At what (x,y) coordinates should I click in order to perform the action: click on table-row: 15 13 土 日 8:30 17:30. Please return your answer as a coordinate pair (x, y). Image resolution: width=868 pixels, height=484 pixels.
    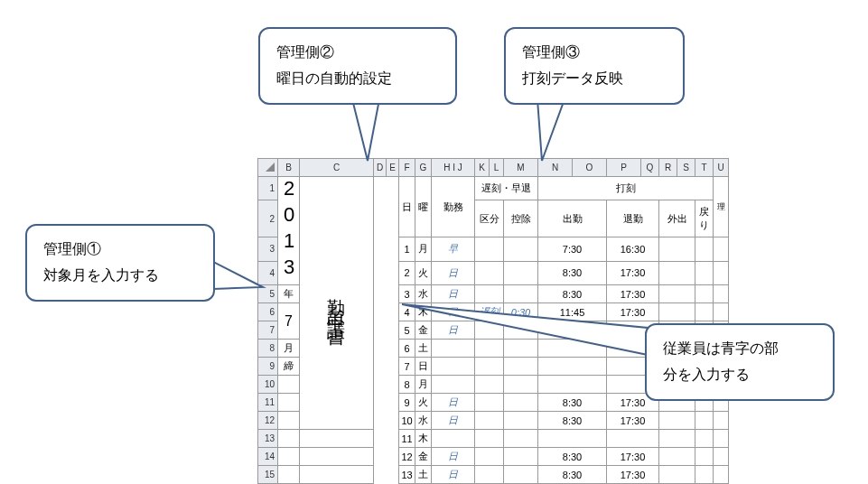
    Looking at the image, I should click on (493, 475).